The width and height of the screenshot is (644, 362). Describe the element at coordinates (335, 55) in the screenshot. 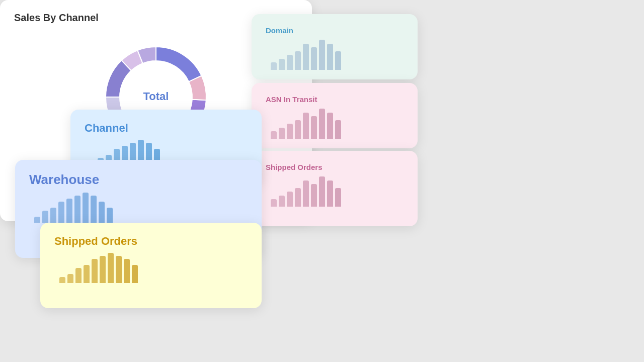

I see `domain-bar-chart` at that location.